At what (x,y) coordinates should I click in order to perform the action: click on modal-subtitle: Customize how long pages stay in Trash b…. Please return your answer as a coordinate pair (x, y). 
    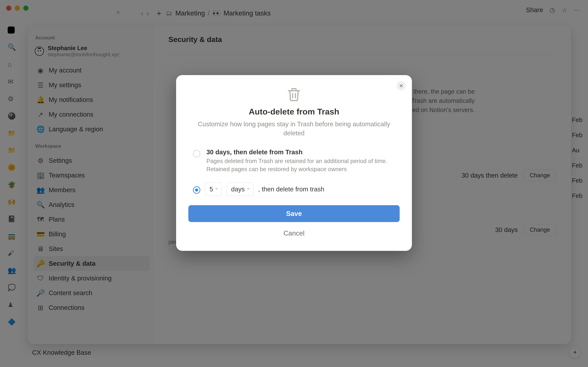
    Looking at the image, I should click on (294, 129).